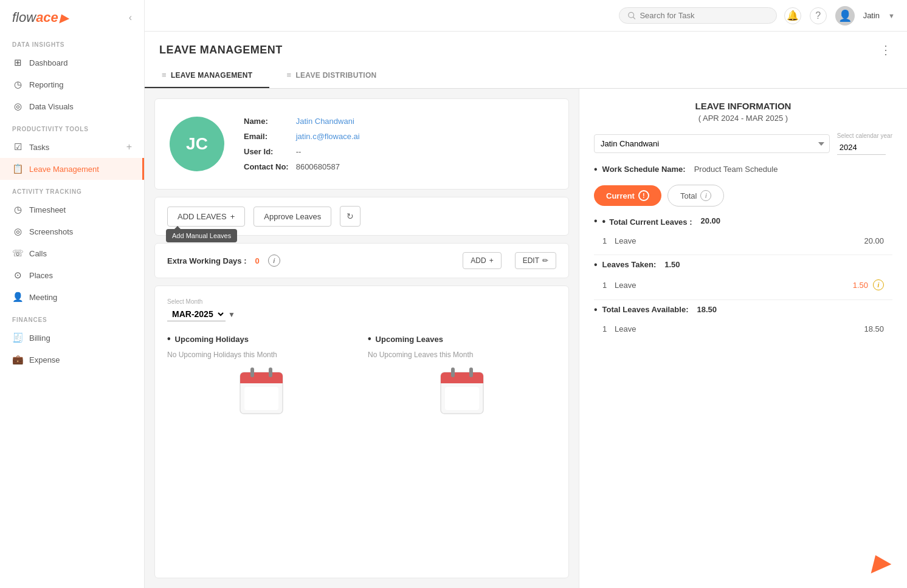  What do you see at coordinates (64, 169) in the screenshot?
I see `sidebar-item-label: Leave Management` at bounding box center [64, 169].